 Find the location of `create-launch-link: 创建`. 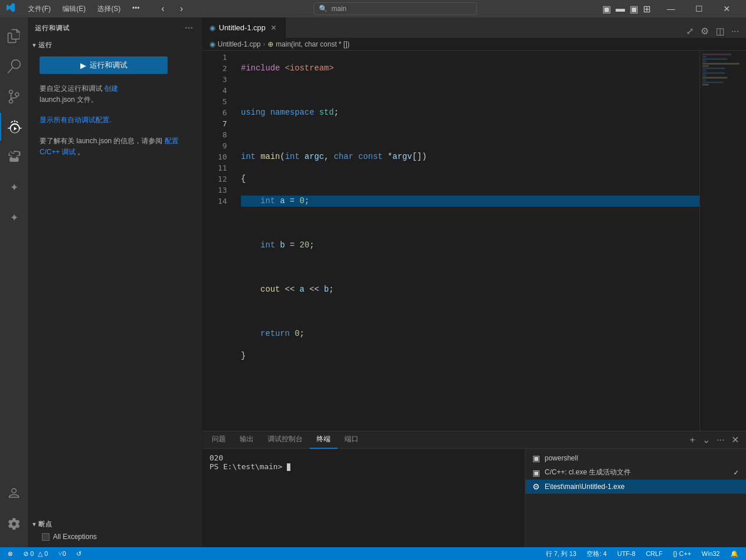

create-launch-link: 创建 is located at coordinates (111, 88).